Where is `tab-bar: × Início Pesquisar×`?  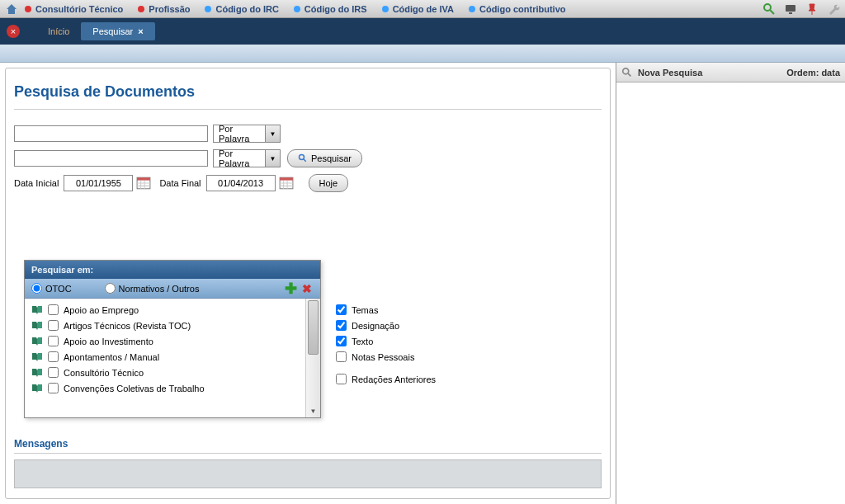 tab-bar: × Início Pesquisar× is located at coordinates (422, 31).